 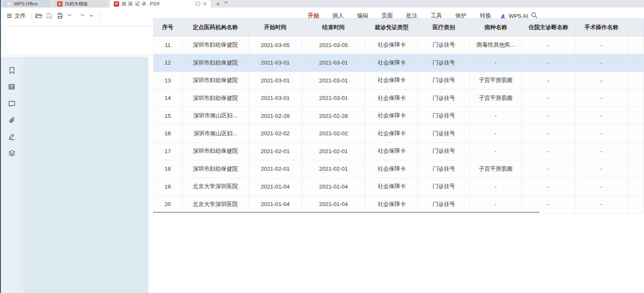 What do you see at coordinates (168, 81) in the screenshot?
I see `table-cell: 13` at bounding box center [168, 81].